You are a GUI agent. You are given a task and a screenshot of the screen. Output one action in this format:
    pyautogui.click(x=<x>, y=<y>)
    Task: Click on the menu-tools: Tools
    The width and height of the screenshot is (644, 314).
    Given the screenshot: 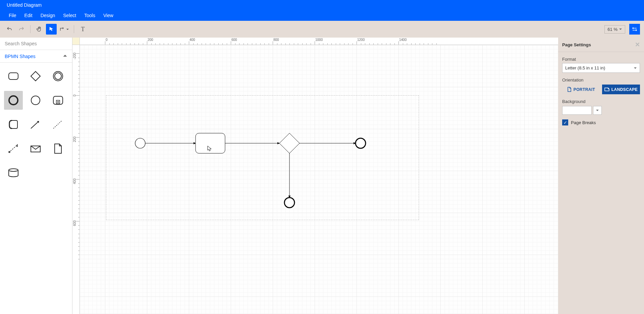 What is the action you would take?
    pyautogui.click(x=90, y=15)
    